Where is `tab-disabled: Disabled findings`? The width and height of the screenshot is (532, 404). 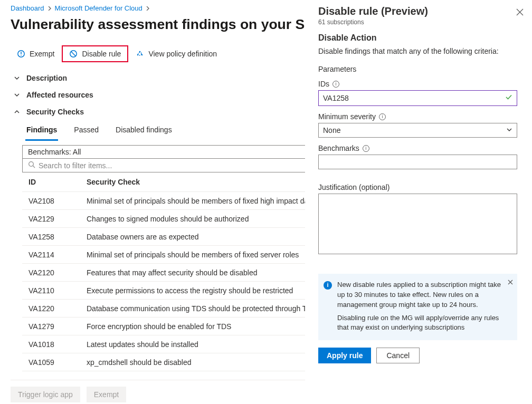
tab-disabled: Disabled findings is located at coordinates (144, 132).